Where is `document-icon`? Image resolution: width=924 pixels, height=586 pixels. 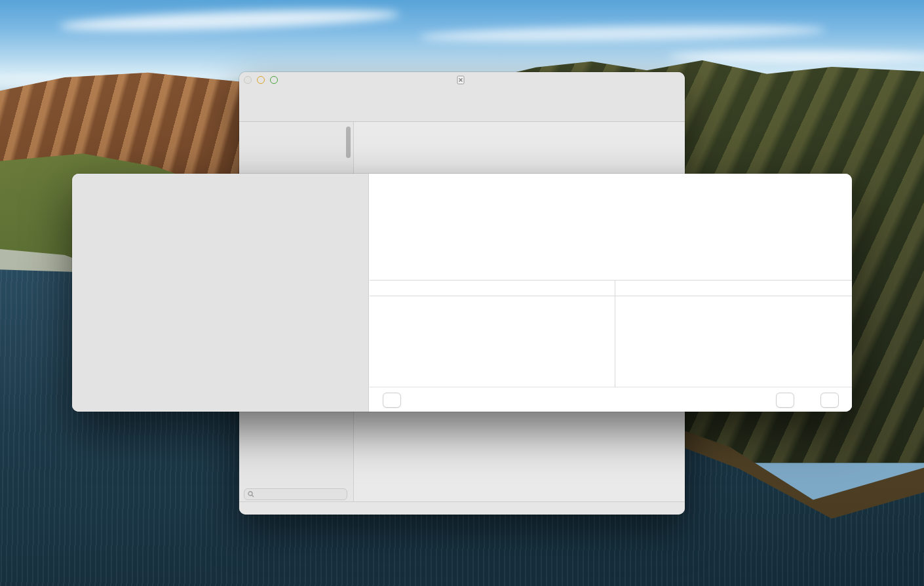
document-icon is located at coordinates (461, 80).